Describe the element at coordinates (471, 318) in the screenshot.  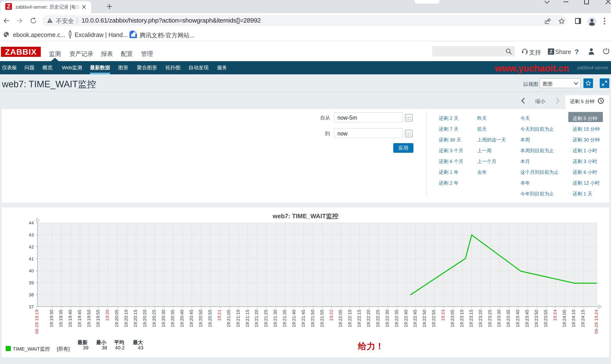
I see `svg-text: 19:23:15` at that location.